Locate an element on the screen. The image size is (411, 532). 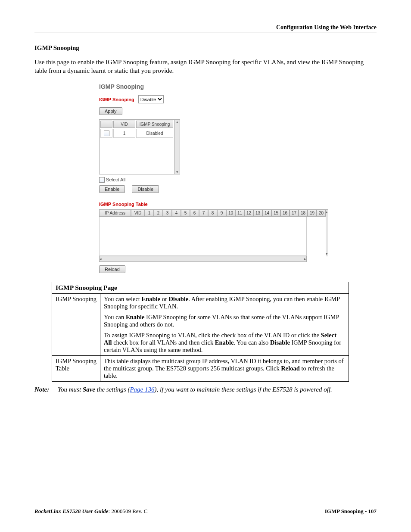
port-col: 15 is located at coordinates (276, 213).